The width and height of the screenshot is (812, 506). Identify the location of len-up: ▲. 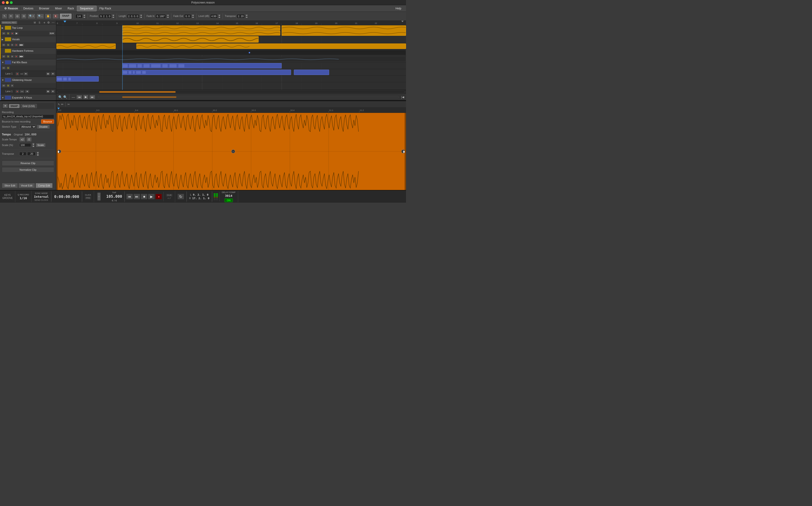
(141, 15).